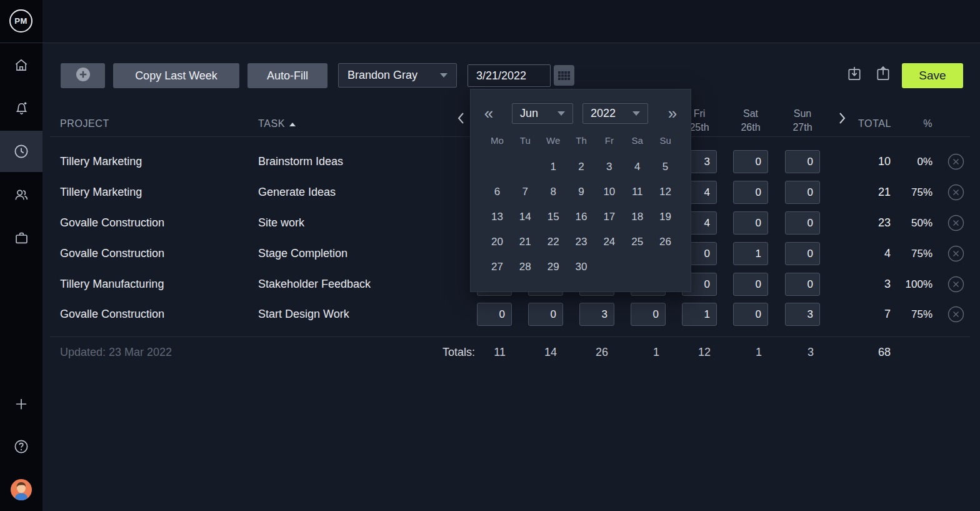 The image size is (980, 511). Describe the element at coordinates (638, 242) in the screenshot. I see `calendar-day: 25` at that location.